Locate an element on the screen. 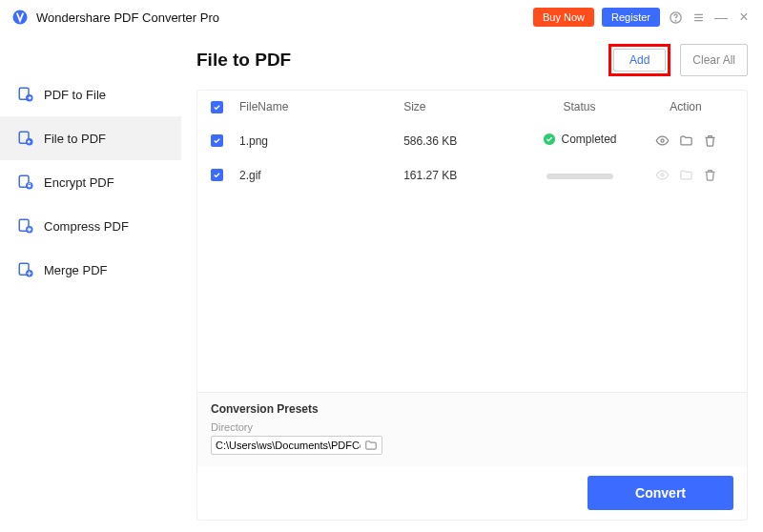 Image resolution: width=763 pixels, height=532 pixels. cell-filename: 1.png is located at coordinates (321, 141).